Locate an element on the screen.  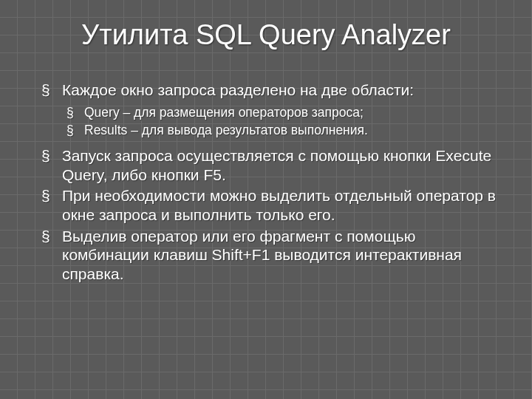
list-item: Выделив оператор или его фрагмент с помо… is located at coordinates (269, 256).